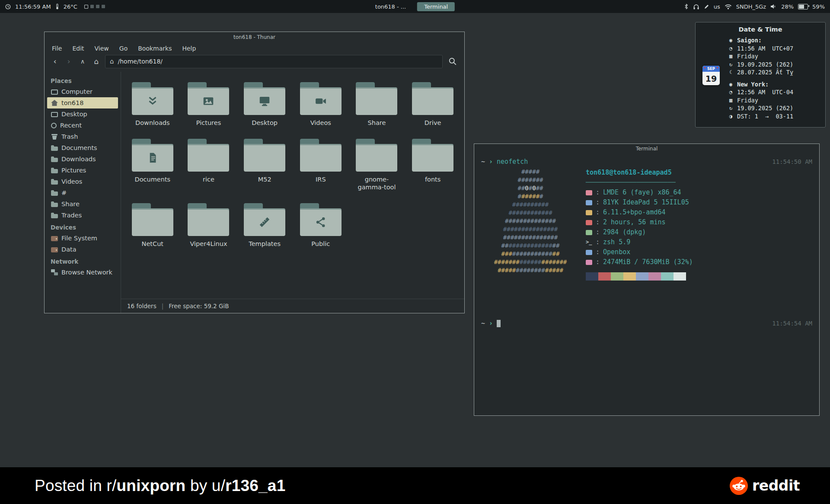  Describe the element at coordinates (83, 125) in the screenshot. I see `sidebar-item-recent: Recent` at that location.